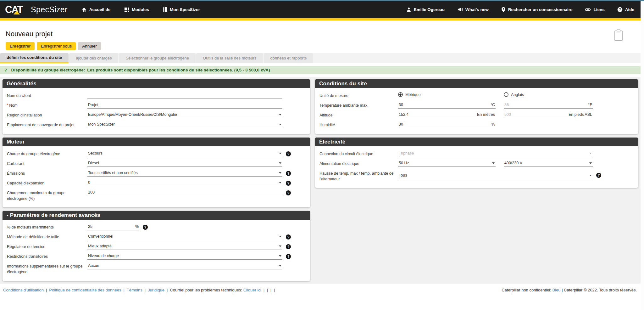  Describe the element at coordinates (496, 175) in the screenshot. I see `temp-rise-select: Tous` at that location.